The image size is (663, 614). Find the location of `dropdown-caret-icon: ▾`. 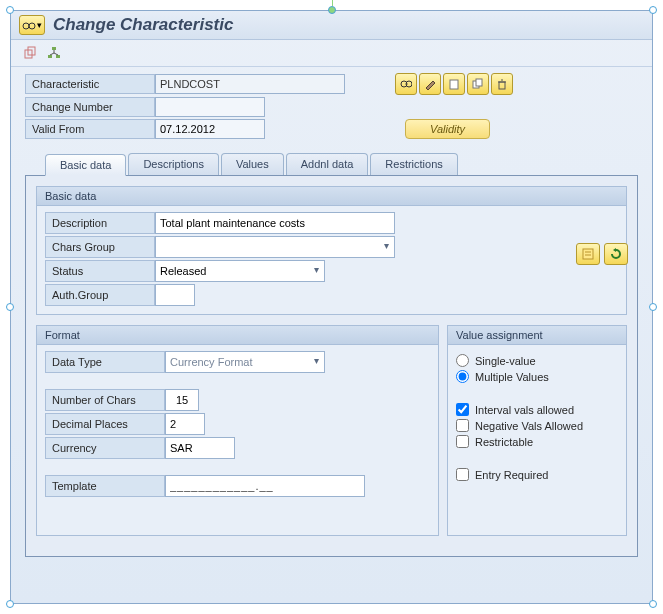

dropdown-caret-icon: ▾ is located at coordinates (40, 25).